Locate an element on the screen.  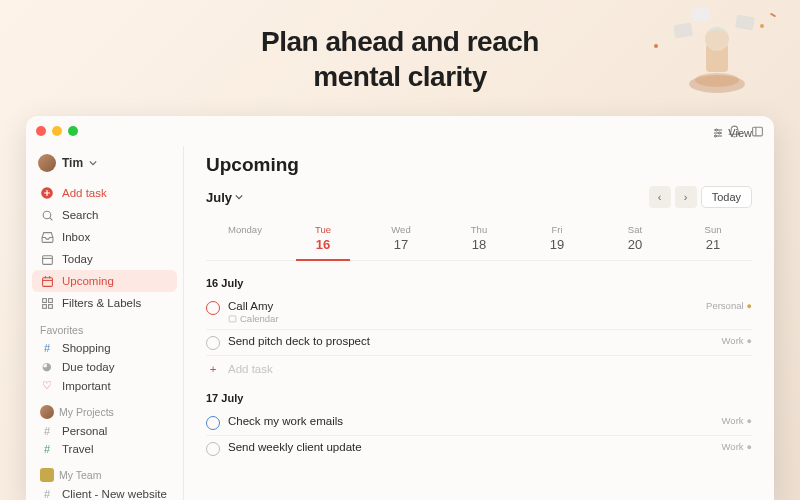
sidebar-item-filters: Filters & Labels is located at coordinates (104, 303).